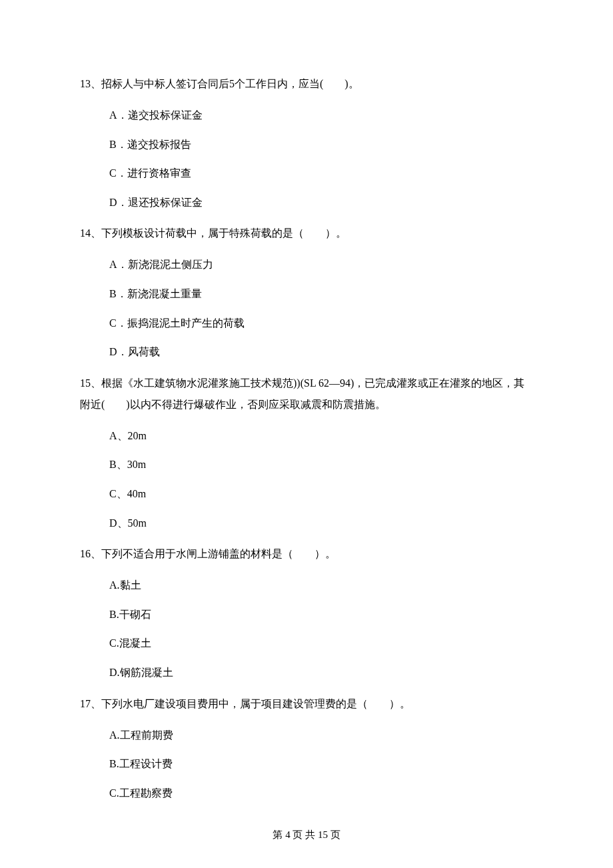 The height and width of the screenshot is (868, 613). What do you see at coordinates (306, 84) in the screenshot?
I see `question-text: 13、招标人与中标人签订合同后5个工作日内，应当( )。` at bounding box center [306, 84].